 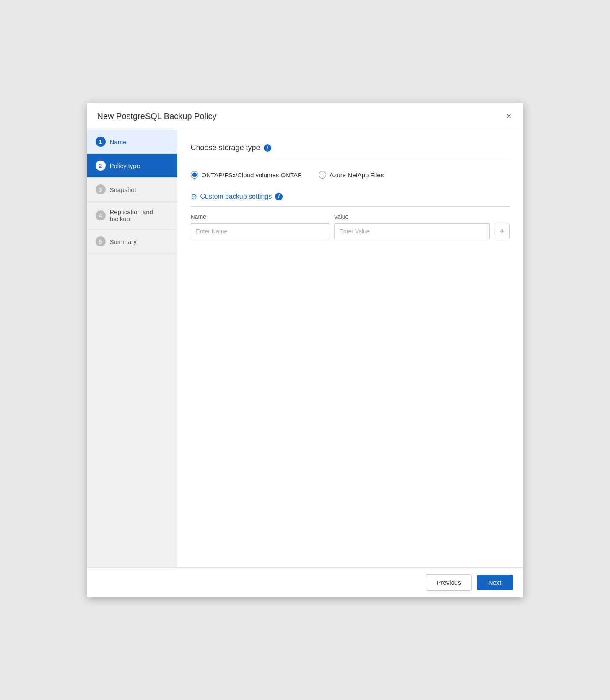 What do you see at coordinates (101, 215) in the screenshot?
I see `step-badge-4: 4` at bounding box center [101, 215].